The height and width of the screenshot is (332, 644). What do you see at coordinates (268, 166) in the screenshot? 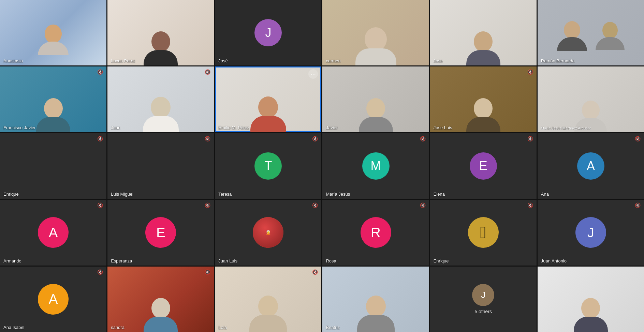
I see `avatar-circle: T` at bounding box center [268, 166].